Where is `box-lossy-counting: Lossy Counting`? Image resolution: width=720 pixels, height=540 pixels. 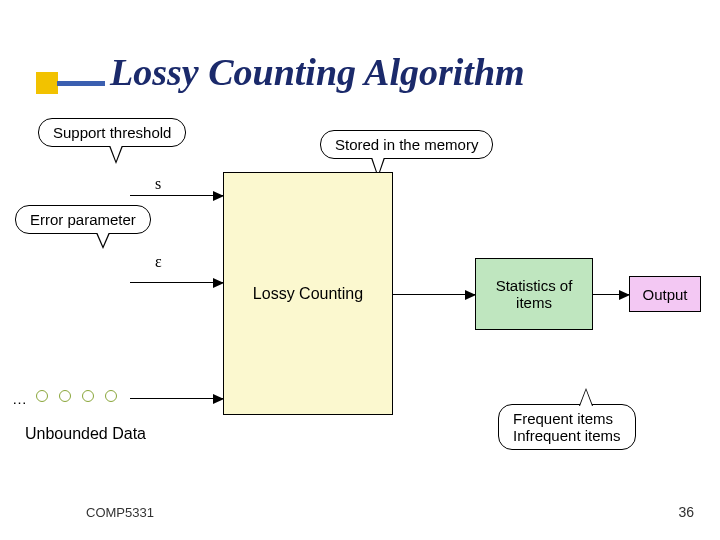 box-lossy-counting: Lossy Counting is located at coordinates (308, 294).